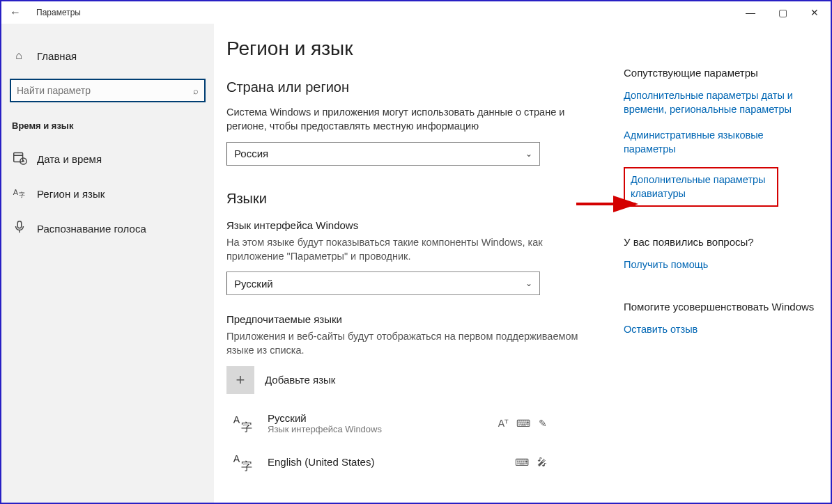 The height and width of the screenshot is (504, 832). I want to click on languages-heading: Языки, so click(411, 199).